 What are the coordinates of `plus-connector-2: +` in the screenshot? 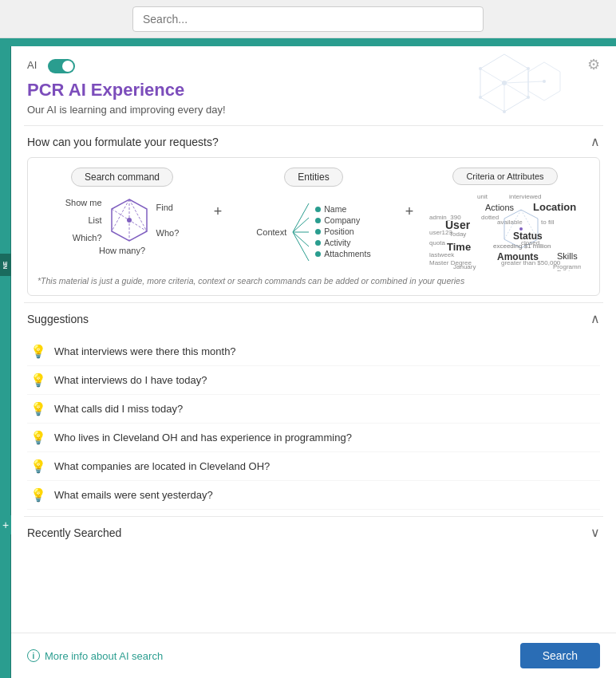 It's located at (409, 211).